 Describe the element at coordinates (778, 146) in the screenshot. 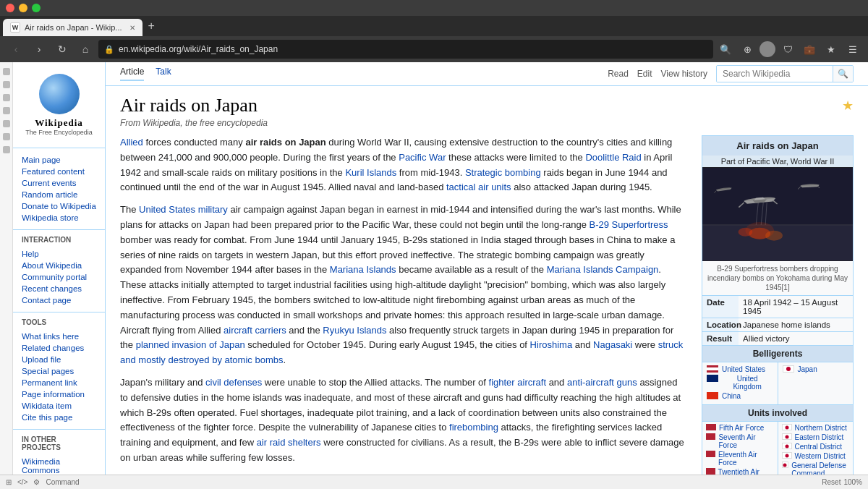

I see `infobox-title: Air raids on Japan` at that location.